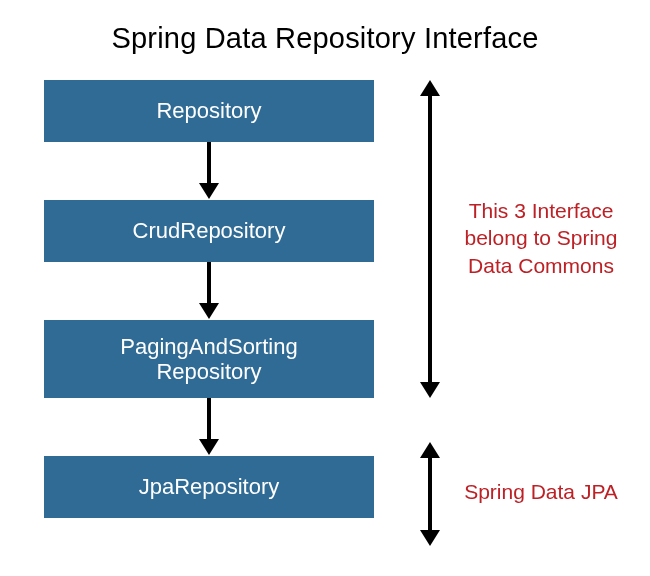 The height and width of the screenshot is (576, 650). Describe the element at coordinates (541, 266) in the screenshot. I see `annotation-commons-line3: Data Commons` at that location.